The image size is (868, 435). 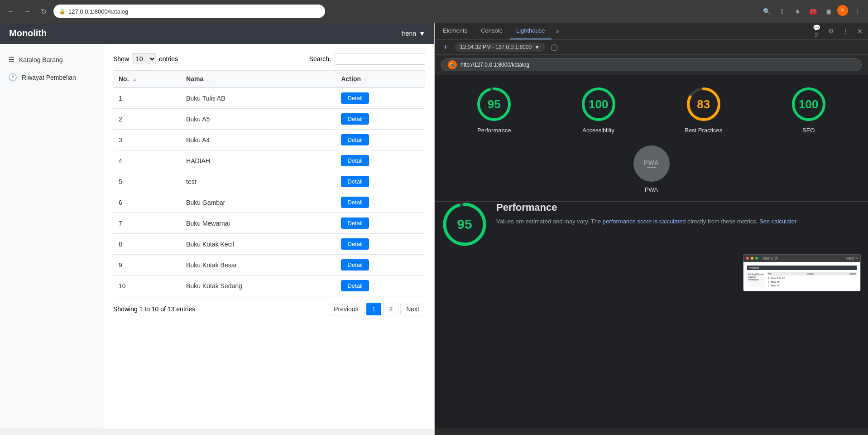 I want to click on perf-desc-link2: See calculator, so click(x=778, y=221).